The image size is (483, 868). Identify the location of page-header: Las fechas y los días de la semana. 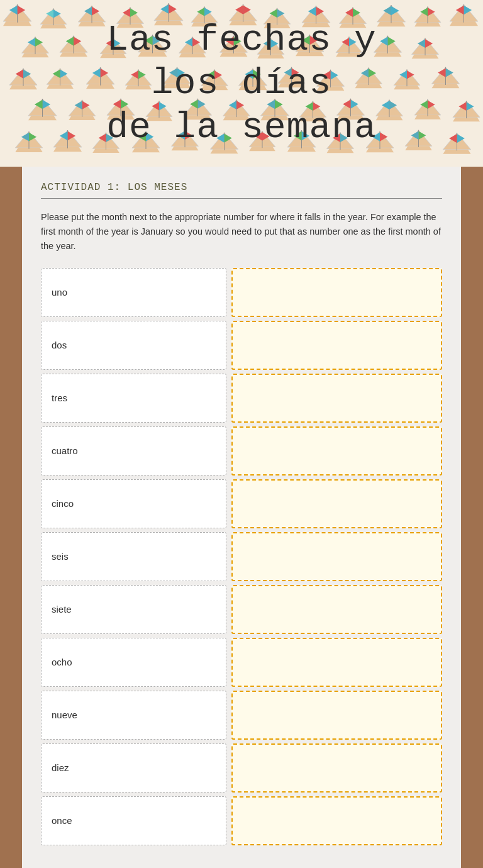
(242, 83).